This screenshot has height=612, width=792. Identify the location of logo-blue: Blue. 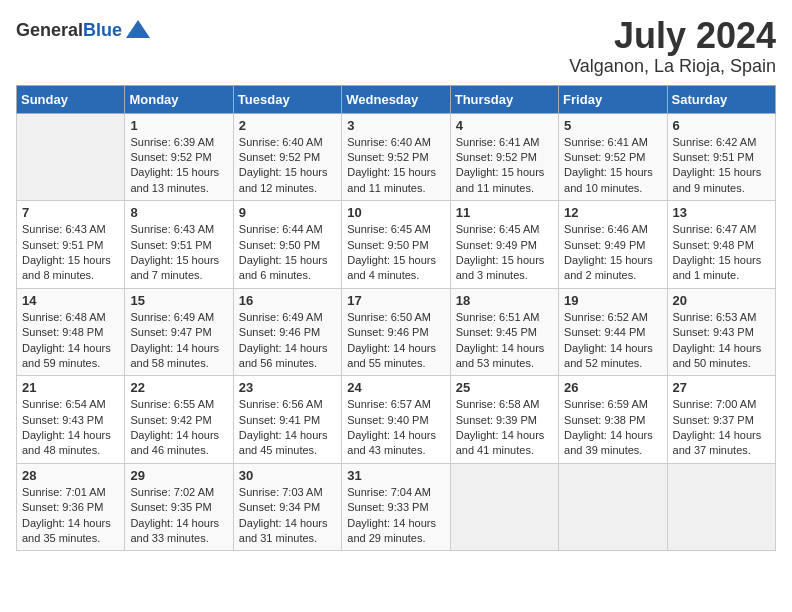
(102, 30).